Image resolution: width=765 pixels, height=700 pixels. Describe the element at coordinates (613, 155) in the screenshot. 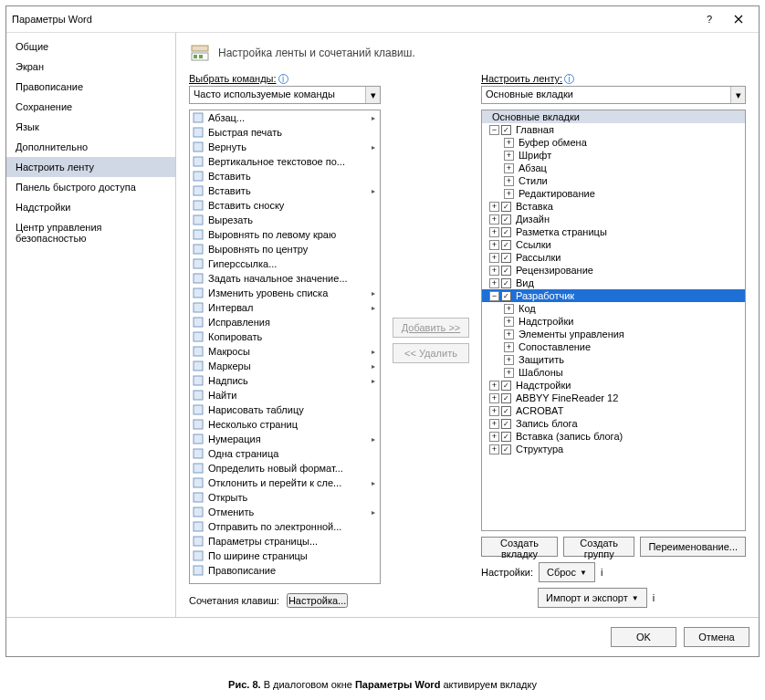

I see `tree-node: +Шрифт` at that location.